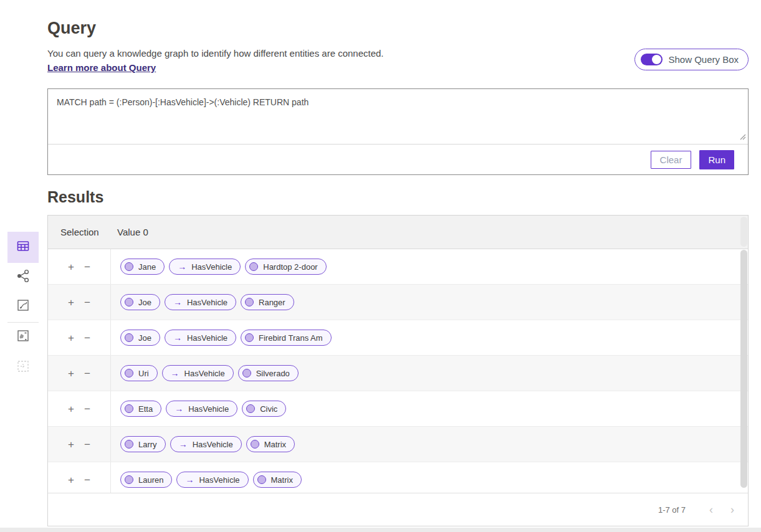 Image resolution: width=761 pixels, height=532 pixels. Describe the element at coordinates (711, 510) in the screenshot. I see `prev-page-button: ‹` at that location.